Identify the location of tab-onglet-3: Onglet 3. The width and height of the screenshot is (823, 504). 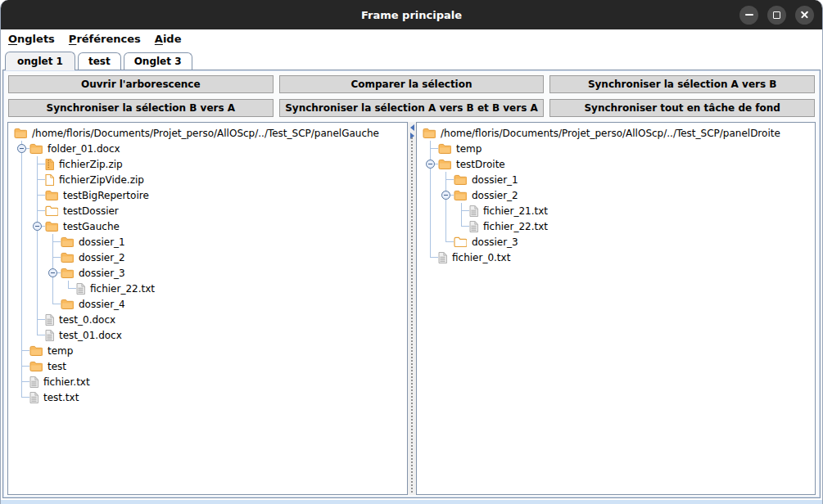
(158, 61).